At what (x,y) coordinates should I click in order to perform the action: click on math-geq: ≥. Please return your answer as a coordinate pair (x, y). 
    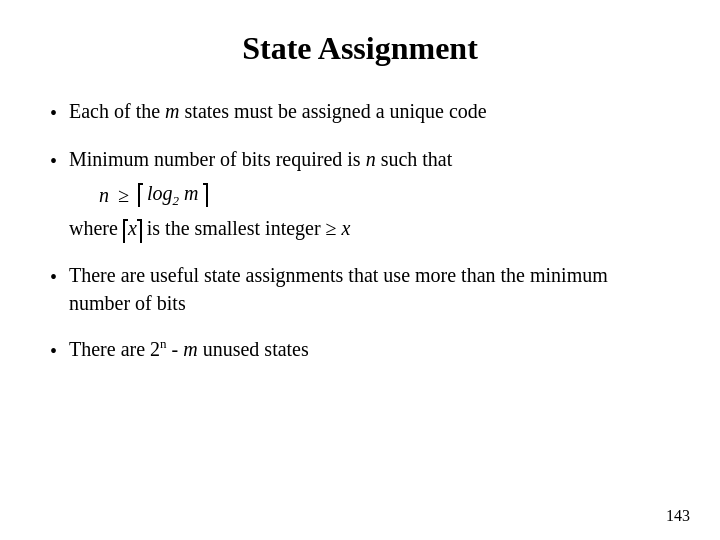
    Looking at the image, I should click on (124, 195).